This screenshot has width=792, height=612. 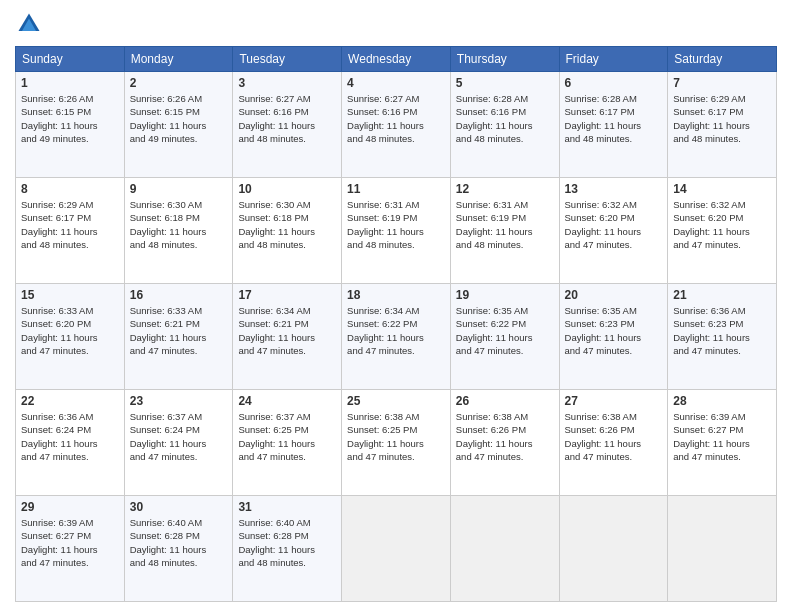 What do you see at coordinates (722, 83) in the screenshot?
I see `day-number: 7` at bounding box center [722, 83].